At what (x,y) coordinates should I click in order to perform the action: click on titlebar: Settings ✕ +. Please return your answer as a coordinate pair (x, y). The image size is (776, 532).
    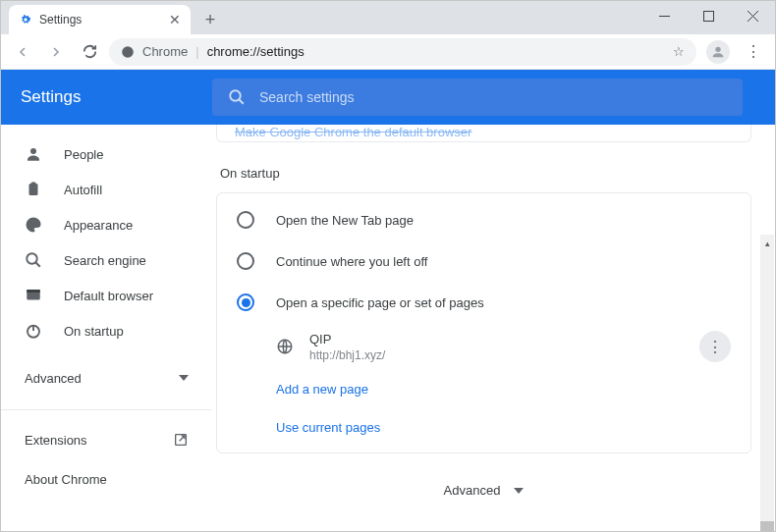
    Looking at the image, I should click on (388, 18).